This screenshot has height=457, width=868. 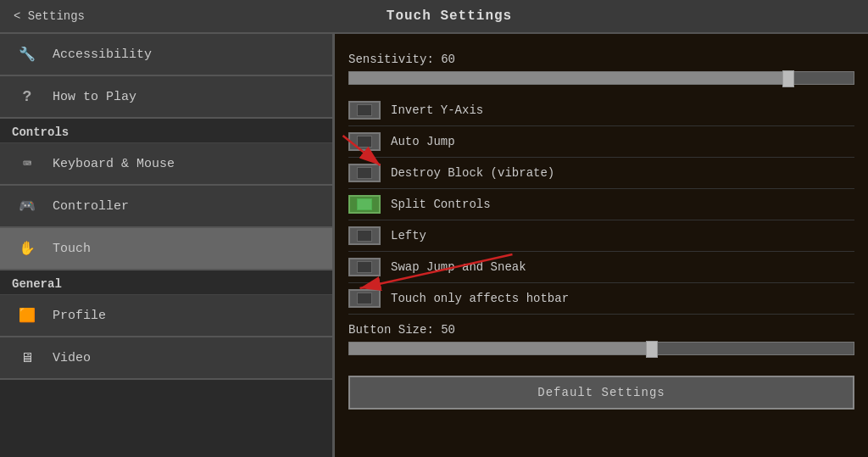 What do you see at coordinates (166, 55) in the screenshot?
I see `sidebar-item-accessibility: Accessibility` at bounding box center [166, 55].